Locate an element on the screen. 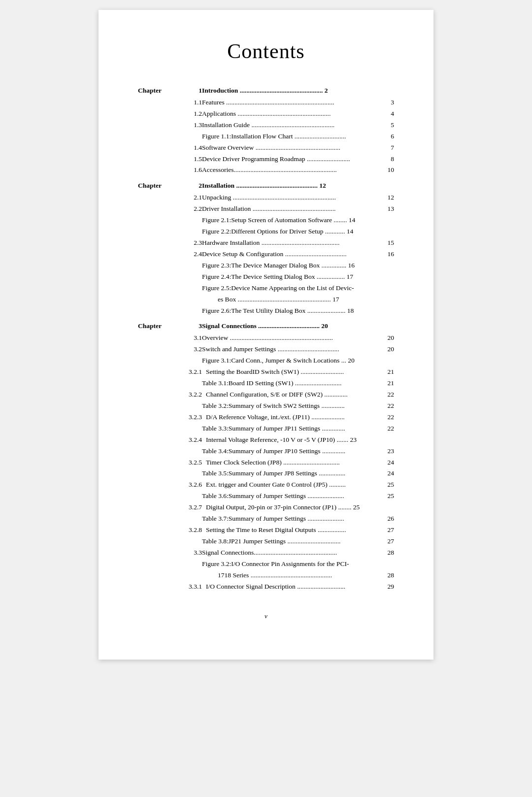 The image size is (532, 797). subsec-num-3-2-3: 3.2.3 is located at coordinates (187, 418).